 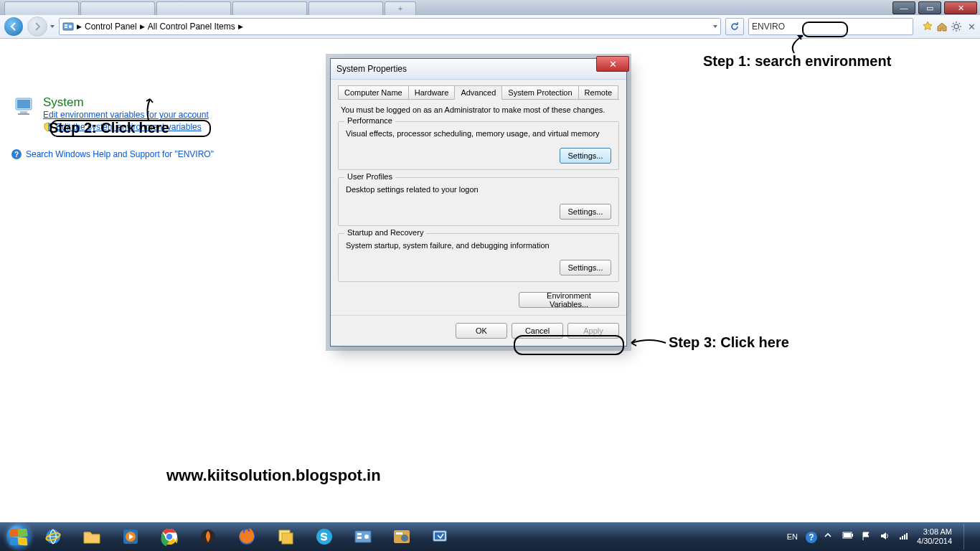 I want to click on group-performance: Performance Visual effects, processor sc…, so click(x=479, y=146).